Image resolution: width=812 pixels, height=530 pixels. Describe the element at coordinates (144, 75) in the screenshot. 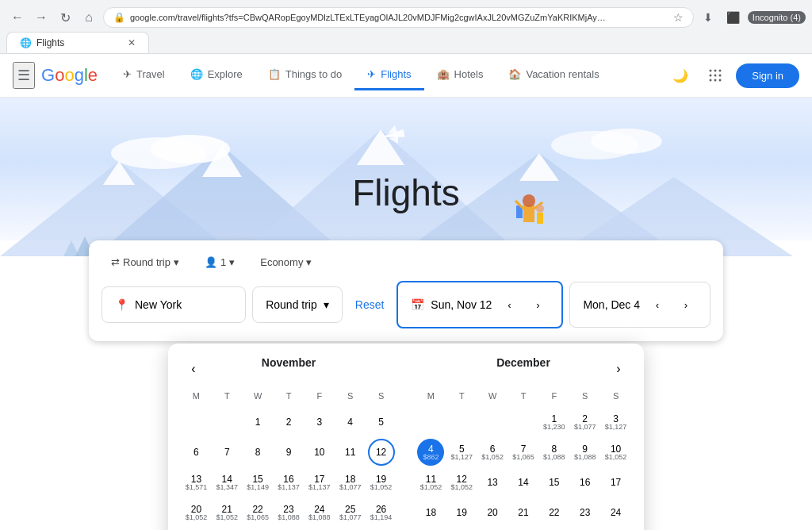

I see `nav-tab-travel: ✈ Travel` at that location.